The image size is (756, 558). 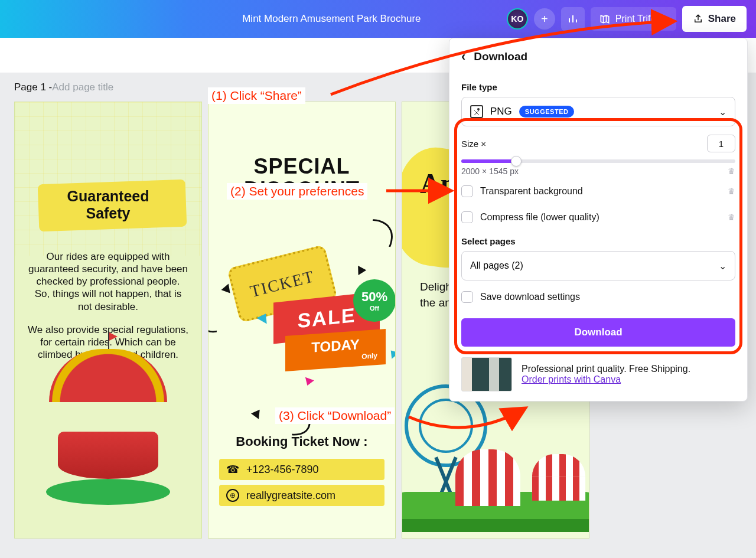 What do you see at coordinates (598, 266) in the screenshot?
I see `select-pages-dropdown: All pages (2) ⌄` at bounding box center [598, 266].